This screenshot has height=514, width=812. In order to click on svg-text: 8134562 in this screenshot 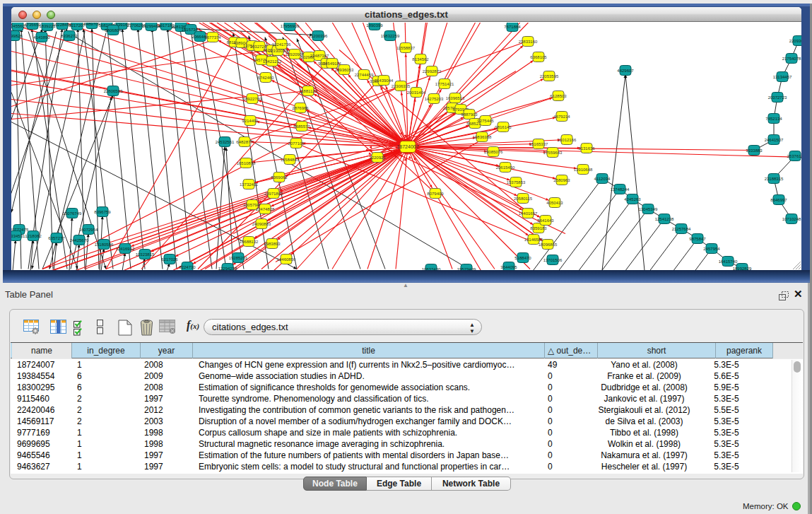, I will do `click(420, 59)`.